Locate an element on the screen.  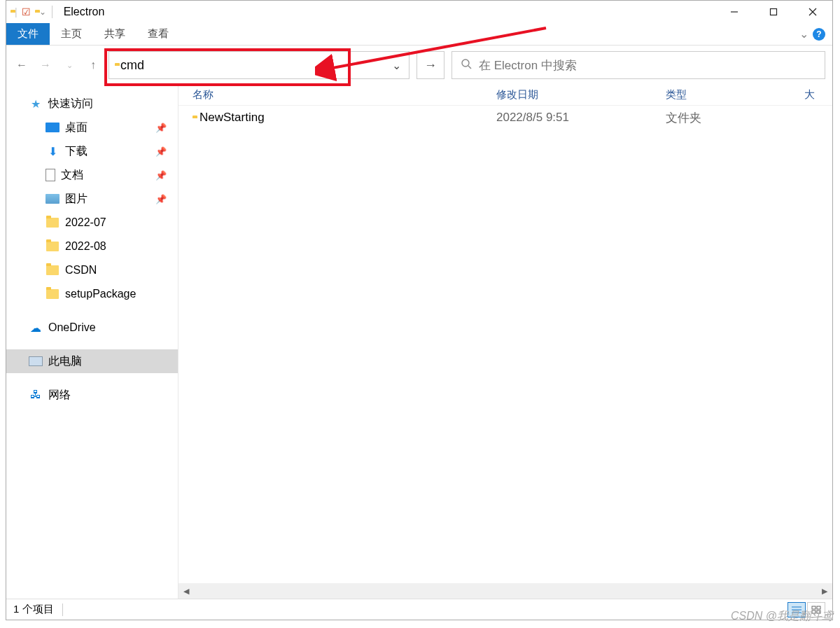
up-button: ↑ is located at coordinates (93, 65).